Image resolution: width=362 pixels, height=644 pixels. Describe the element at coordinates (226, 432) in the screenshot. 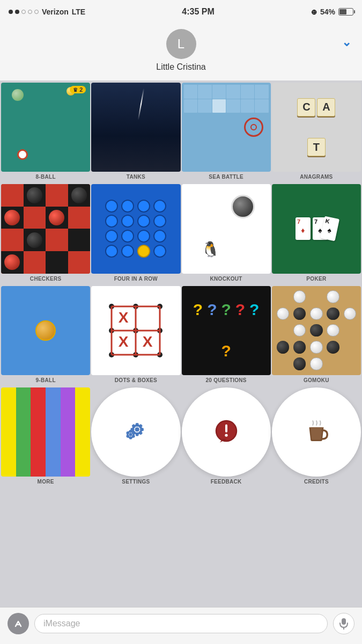

I see `feedback-circle` at that location.